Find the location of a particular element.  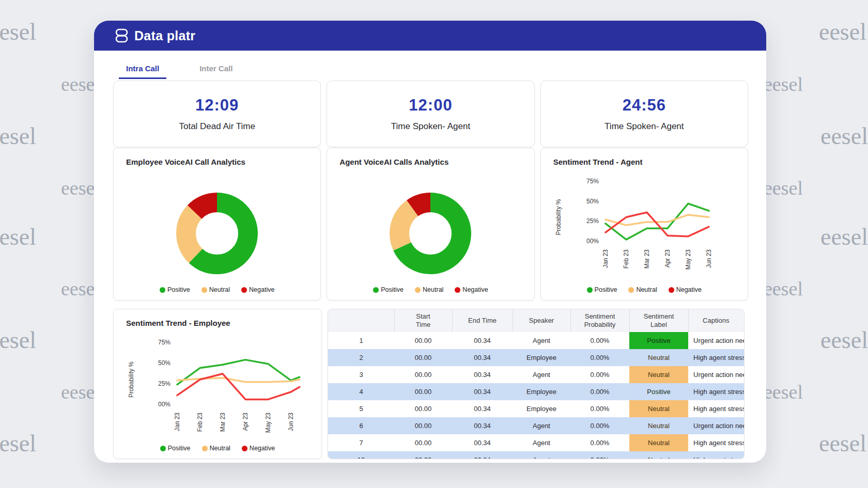

sentiment-trend-agent-card: Sentiment Trend - Agent 00%25%50%75%Prob… is located at coordinates (644, 224).